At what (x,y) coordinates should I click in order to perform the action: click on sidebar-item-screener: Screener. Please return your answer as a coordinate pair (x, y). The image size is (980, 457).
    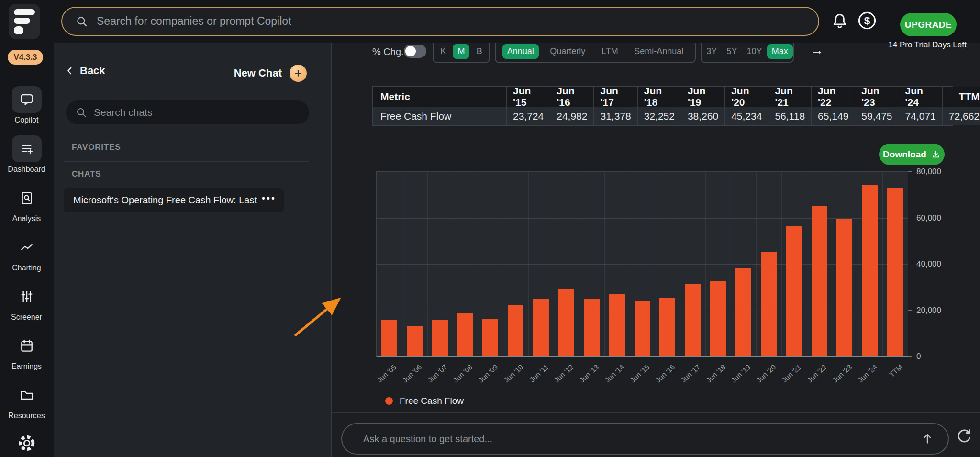
    Looking at the image, I should click on (27, 302).